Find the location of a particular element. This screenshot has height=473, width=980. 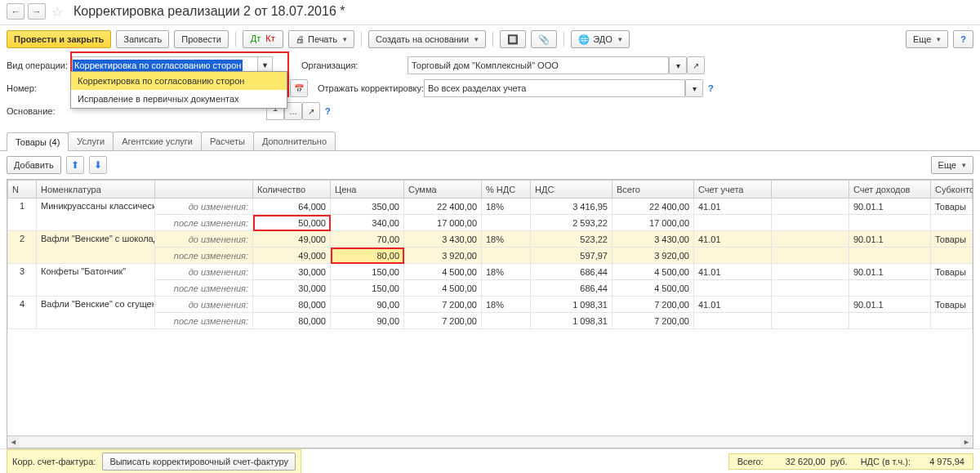

create-based-on-button: Создать на основании is located at coordinates (427, 39).